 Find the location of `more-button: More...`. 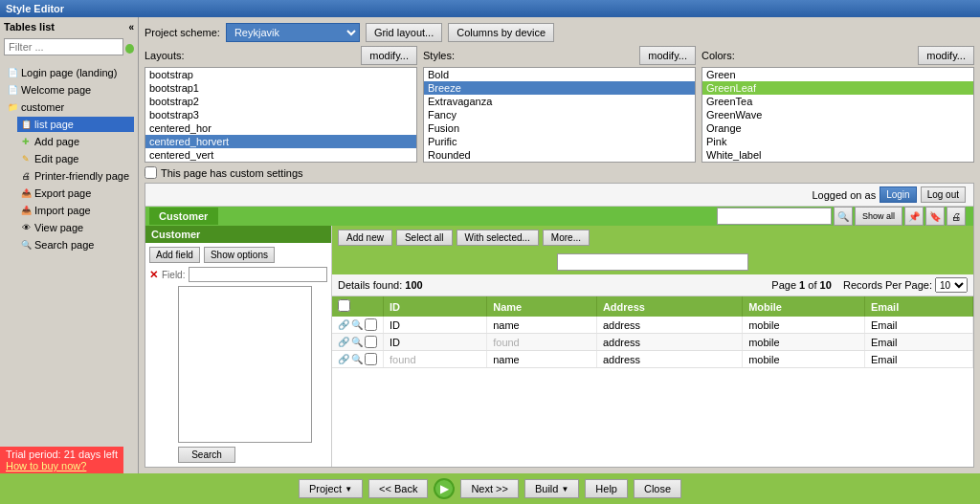

more-button: More... is located at coordinates (567, 237).